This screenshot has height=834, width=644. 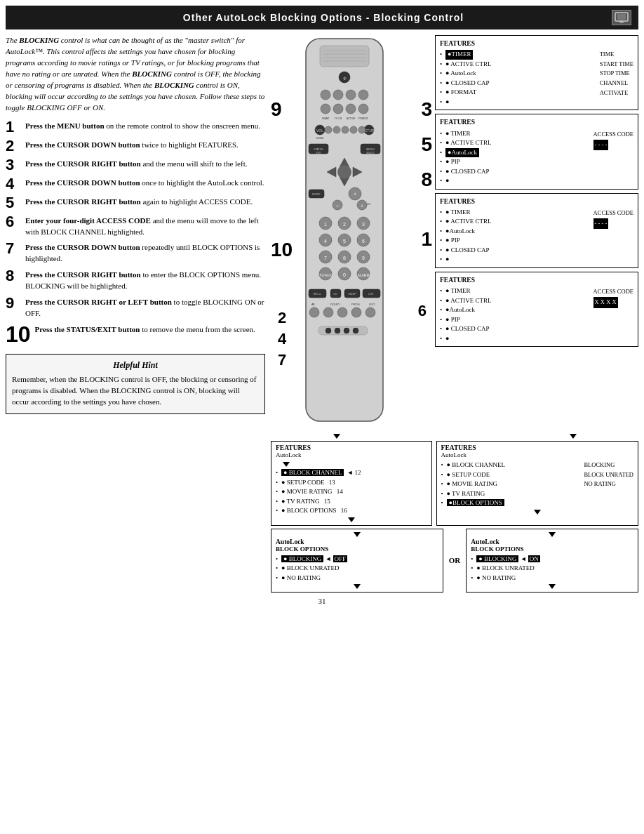 I want to click on feat-box-2-title: FEATURES, so click(x=537, y=122).